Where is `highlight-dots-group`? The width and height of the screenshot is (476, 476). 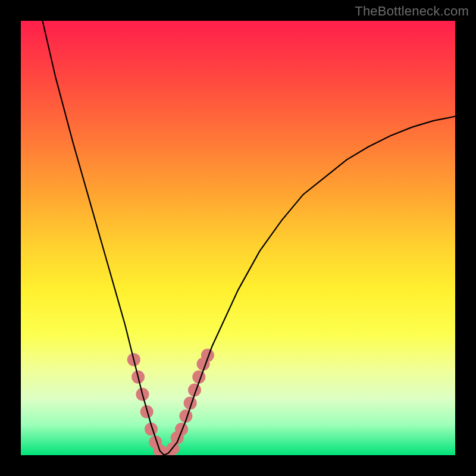 highlight-dots-group is located at coordinates (171, 402).